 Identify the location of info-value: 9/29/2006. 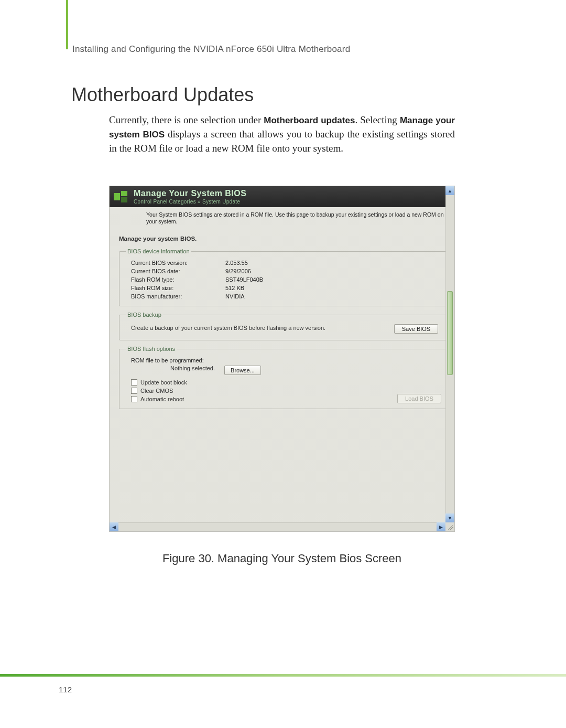
(238, 271).